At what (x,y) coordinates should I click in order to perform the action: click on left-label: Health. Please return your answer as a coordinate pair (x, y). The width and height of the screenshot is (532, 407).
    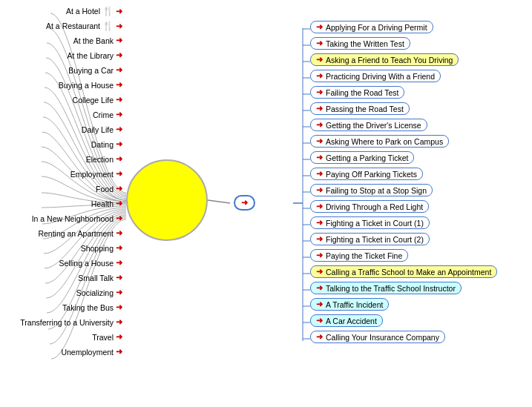
    Looking at the image, I should click on (102, 204).